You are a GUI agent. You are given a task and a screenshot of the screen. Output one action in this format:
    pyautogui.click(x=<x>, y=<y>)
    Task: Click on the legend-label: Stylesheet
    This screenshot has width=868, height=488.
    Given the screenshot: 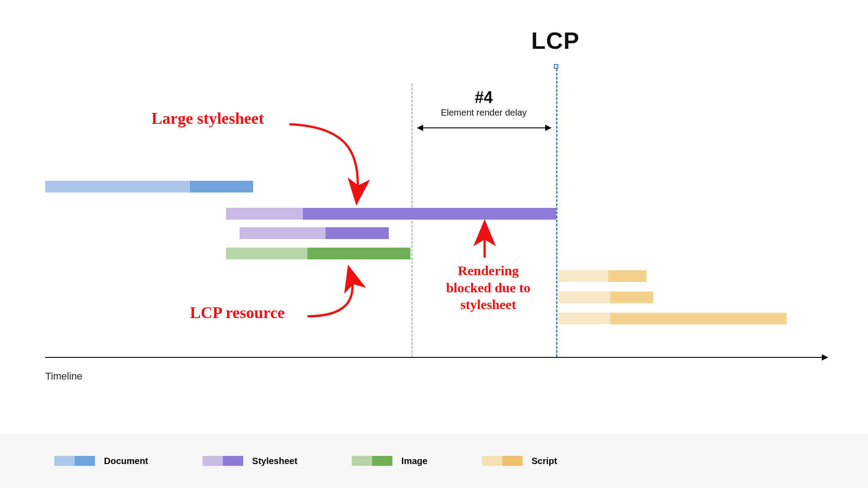 What is the action you would take?
    pyautogui.click(x=275, y=461)
    